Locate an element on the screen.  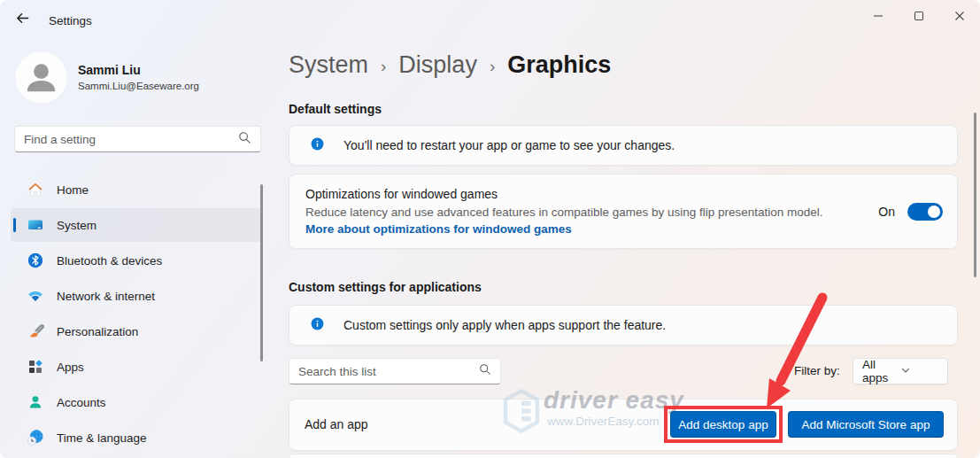
sidebar-scrollbar is located at coordinates (262, 273).